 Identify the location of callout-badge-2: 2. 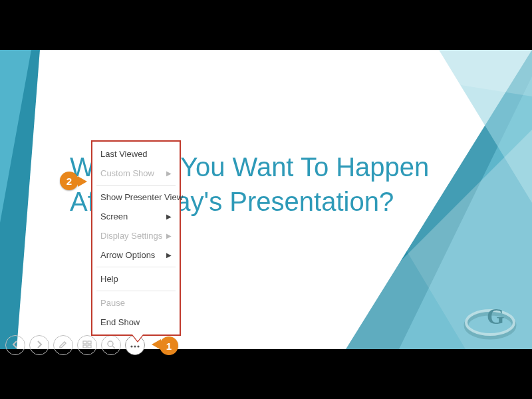
(69, 181).